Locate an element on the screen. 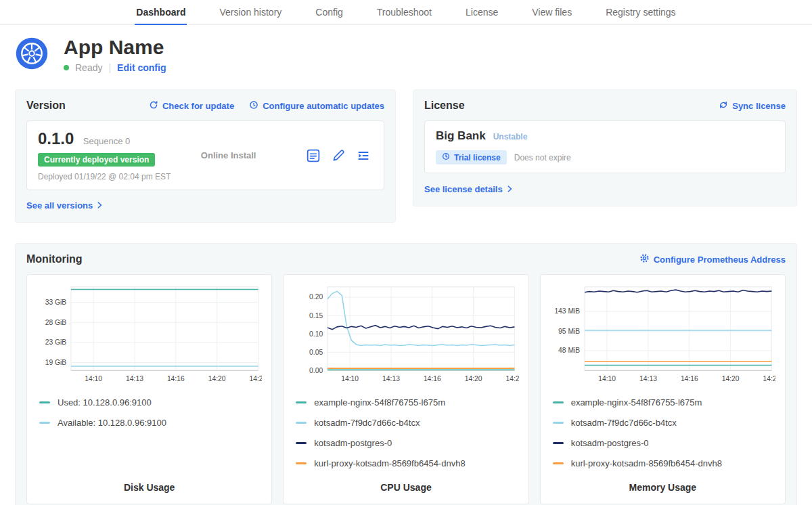 Image resolution: width=812 pixels, height=505 pixels. svg-text: 95 MiB is located at coordinates (569, 332).